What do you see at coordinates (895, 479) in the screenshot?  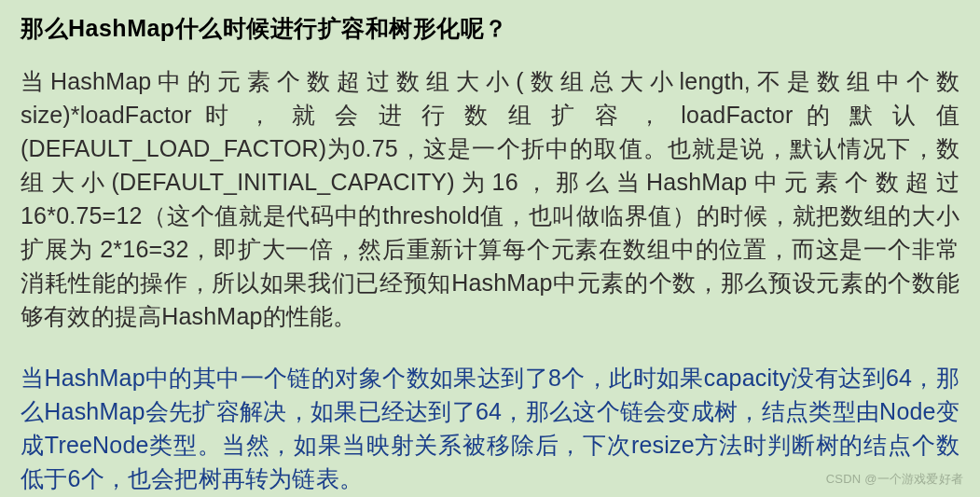 I see `watermark-text: CSDN @一个游戏爱好者` at bounding box center [895, 479].